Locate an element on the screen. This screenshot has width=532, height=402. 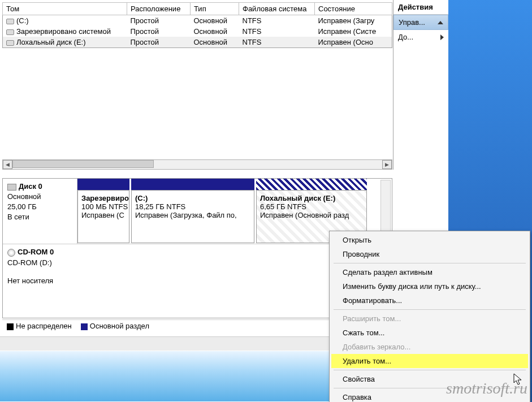
actions-header: Действия is located at coordinates (421, 7).